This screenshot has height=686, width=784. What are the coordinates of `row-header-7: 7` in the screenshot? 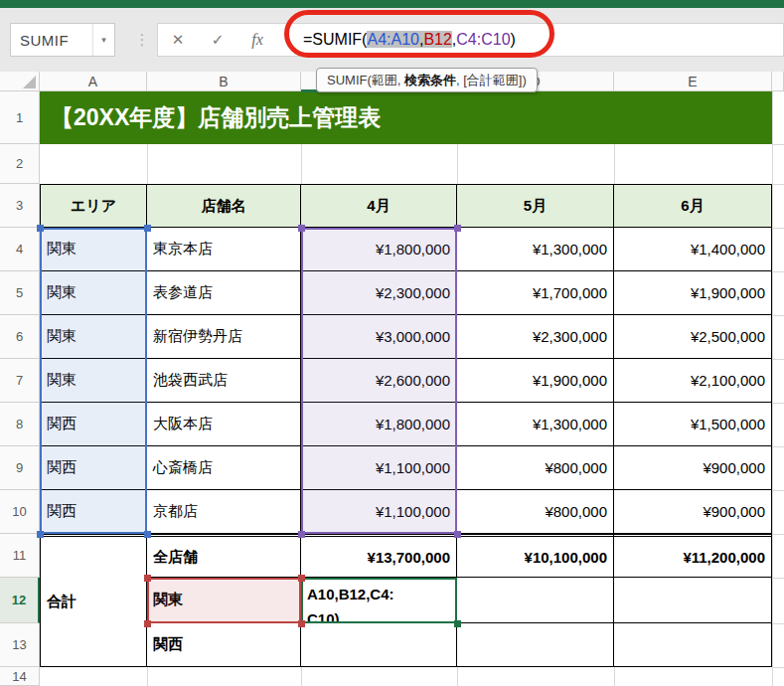 It's located at (20, 381).